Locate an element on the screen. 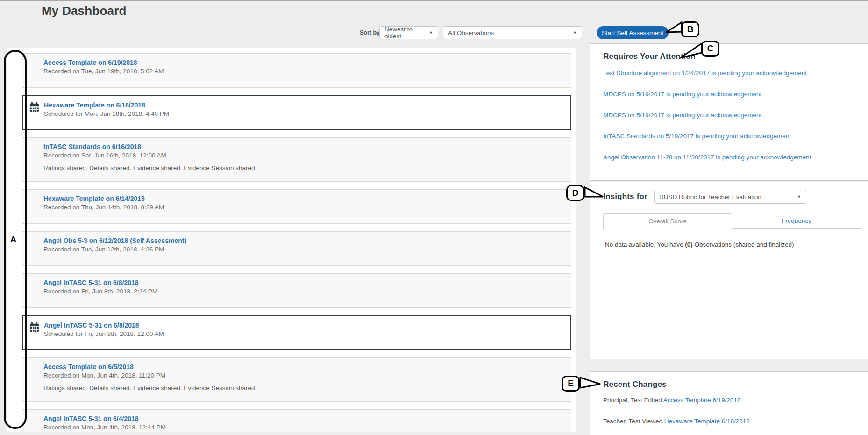 The width and height of the screenshot is (868, 435). no-data-suffix: Observations (shared and finalized) is located at coordinates (744, 245).